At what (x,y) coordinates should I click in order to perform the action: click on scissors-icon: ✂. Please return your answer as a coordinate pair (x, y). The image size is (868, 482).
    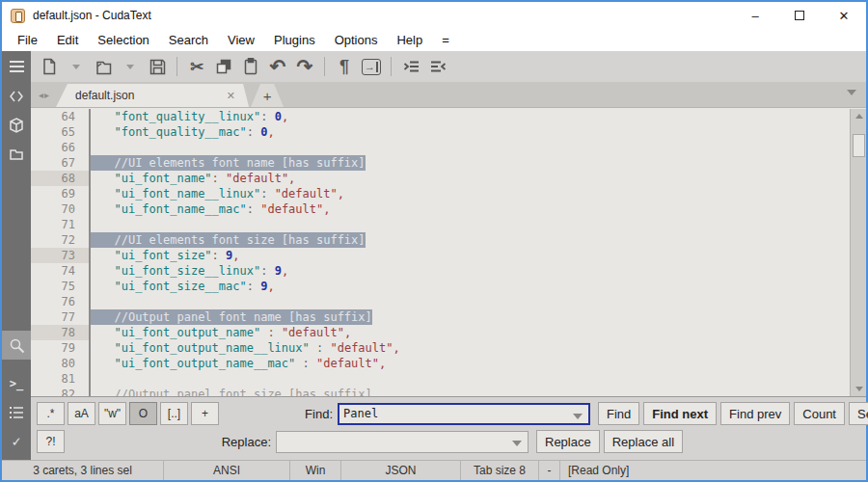
    Looking at the image, I should click on (197, 67).